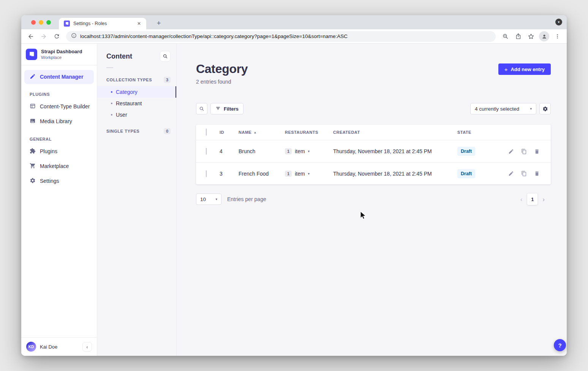 Image resolution: width=588 pixels, height=371 pixels. Describe the element at coordinates (545, 109) in the screenshot. I see `table-settings-button` at that location.